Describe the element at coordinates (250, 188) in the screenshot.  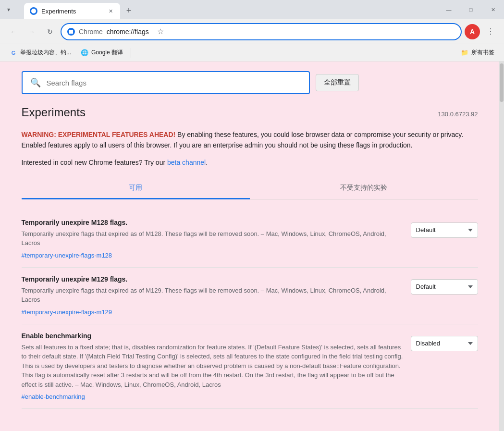
I see `flags-tabs: 可用 不受支持的实验` at that location.